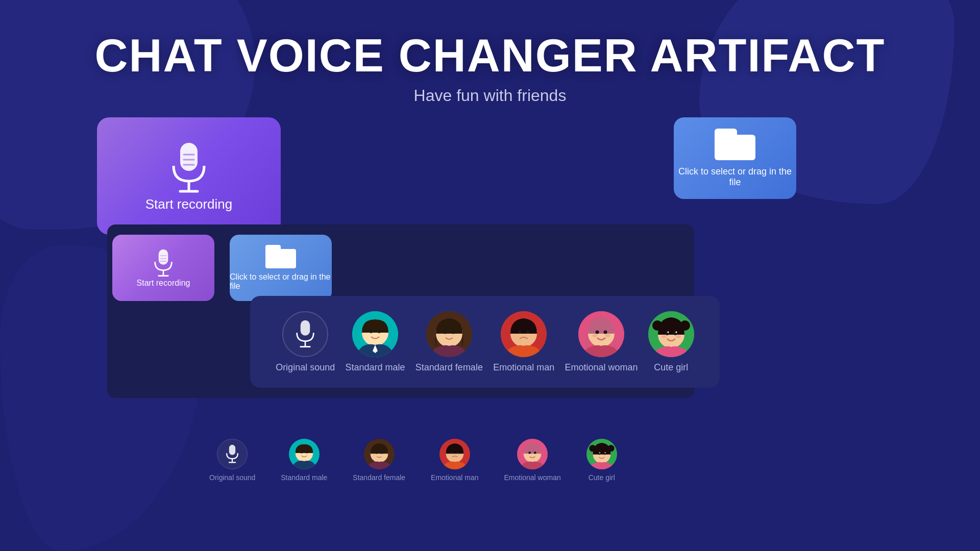 This screenshot has width=980, height=551. I want to click on voice-item-original: Original sound, so click(305, 342).